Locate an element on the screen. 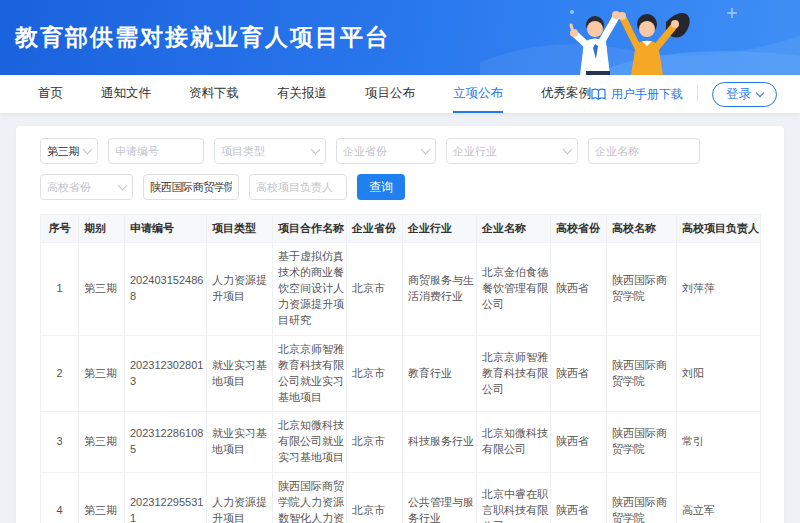  col-header-10: 高校名称 is located at coordinates (642, 229).